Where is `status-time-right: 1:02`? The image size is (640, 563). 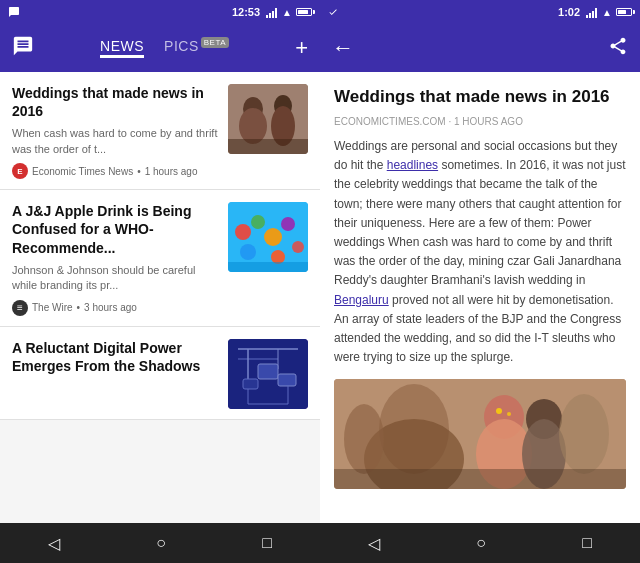
status-time-right: 1:02 is located at coordinates (569, 12).